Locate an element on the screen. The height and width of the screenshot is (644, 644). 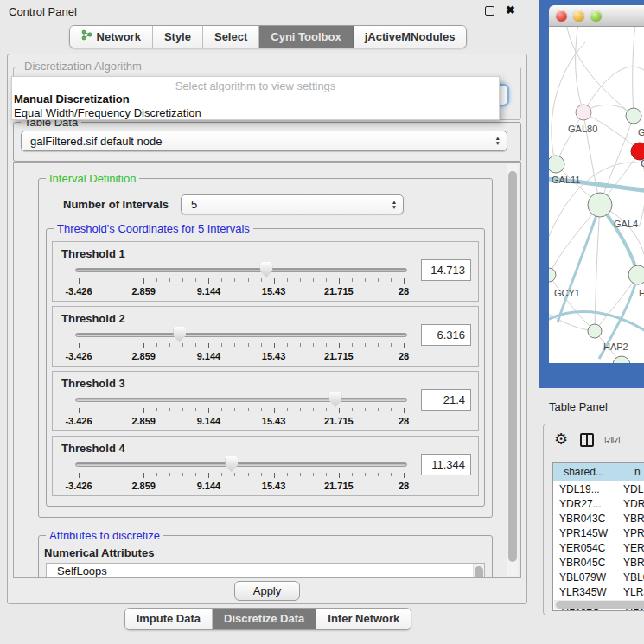
algorithm-option: Manual Discretization is located at coordinates (256, 99).